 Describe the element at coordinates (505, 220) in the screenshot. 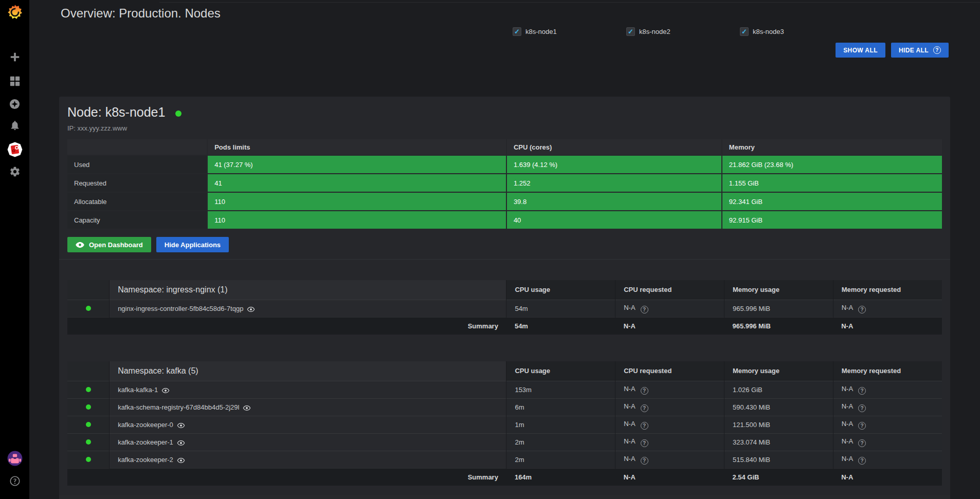

I see `node-resource-row: Capacity1104092.915 GiB` at that location.